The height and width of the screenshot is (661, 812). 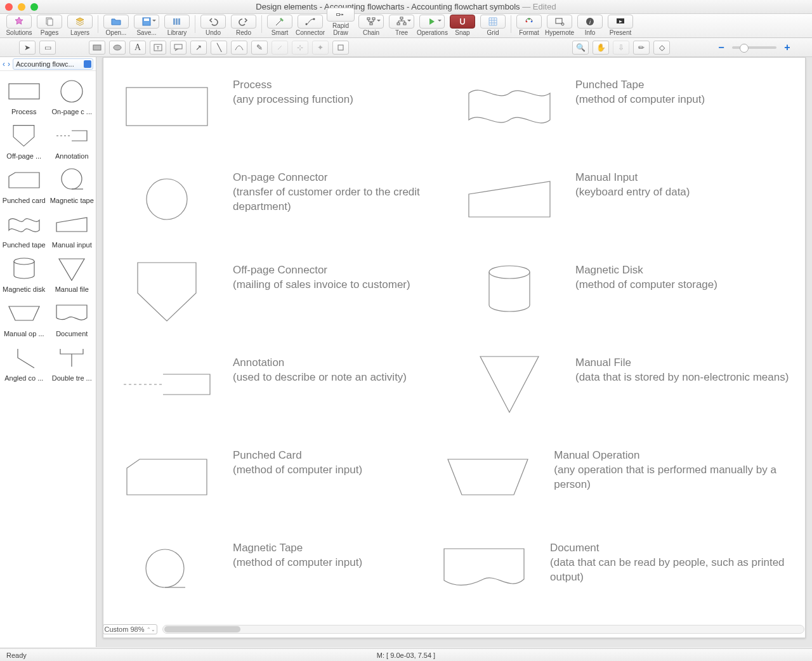 What do you see at coordinates (24, 185) in the screenshot?
I see `lib-punchedcard: Punched card` at bounding box center [24, 185].